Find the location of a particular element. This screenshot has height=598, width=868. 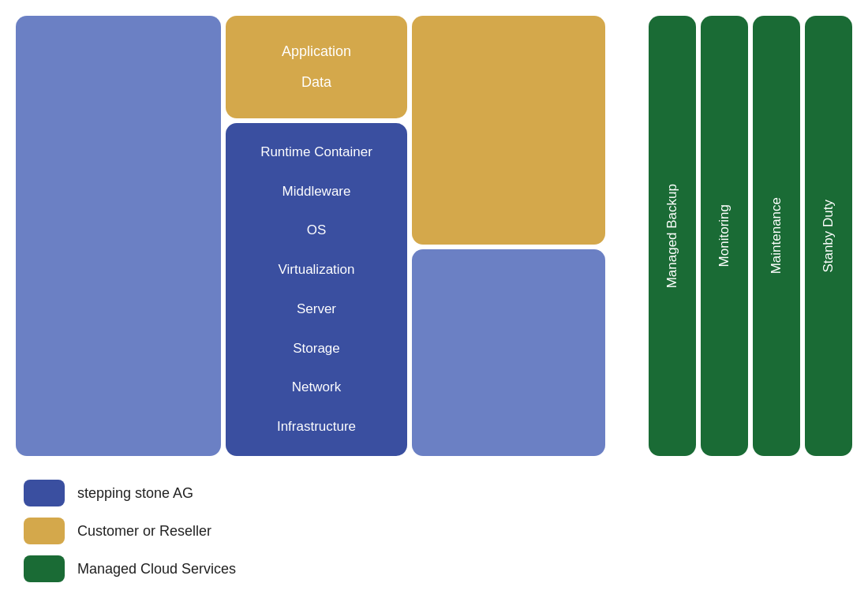

network-label: Network is located at coordinates (316, 387).